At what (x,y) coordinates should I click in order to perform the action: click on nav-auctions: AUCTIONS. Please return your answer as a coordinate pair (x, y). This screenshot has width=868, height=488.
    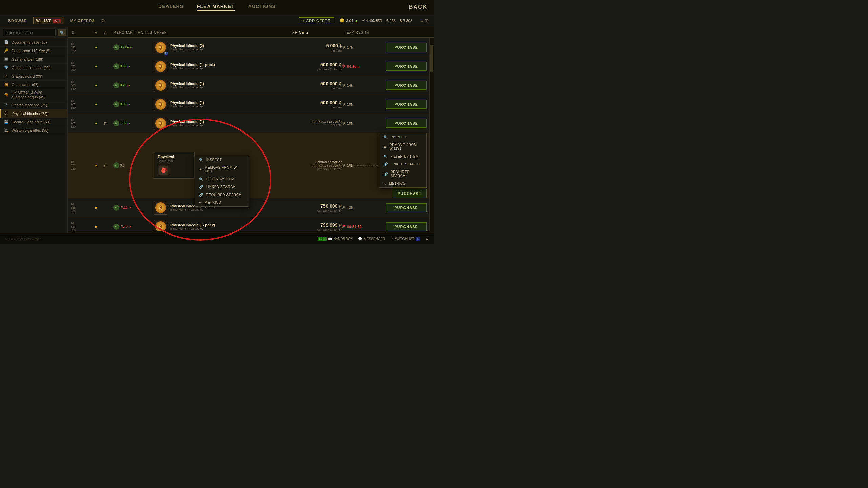
    Looking at the image, I should click on (262, 7).